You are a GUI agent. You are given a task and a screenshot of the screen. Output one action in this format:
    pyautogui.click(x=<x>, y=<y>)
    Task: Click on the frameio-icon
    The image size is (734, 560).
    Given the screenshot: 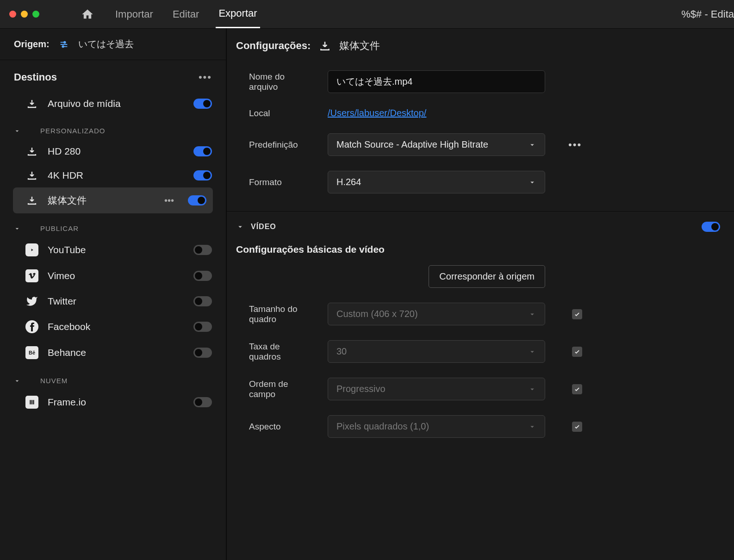 What is the action you would take?
    pyautogui.click(x=32, y=402)
    